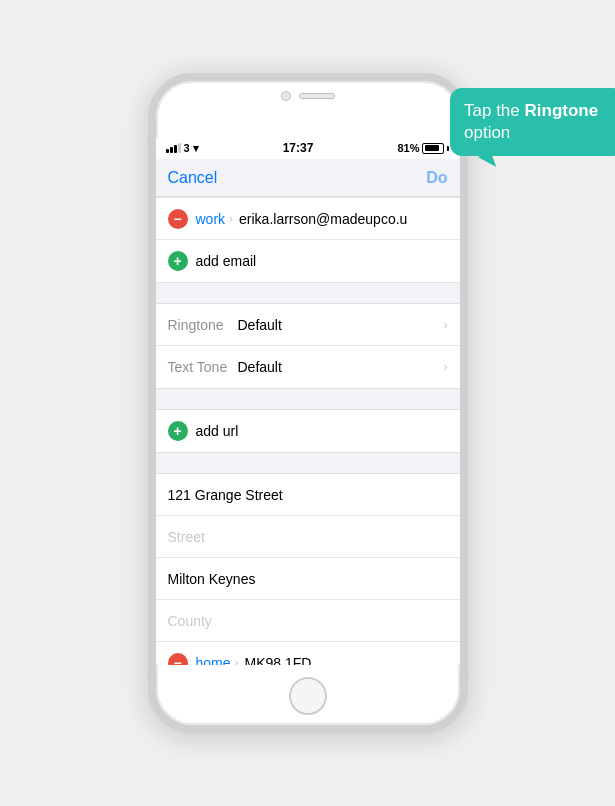  What do you see at coordinates (346, 660) in the screenshot?
I see `postcode-value: MK98 1FD` at bounding box center [346, 660].